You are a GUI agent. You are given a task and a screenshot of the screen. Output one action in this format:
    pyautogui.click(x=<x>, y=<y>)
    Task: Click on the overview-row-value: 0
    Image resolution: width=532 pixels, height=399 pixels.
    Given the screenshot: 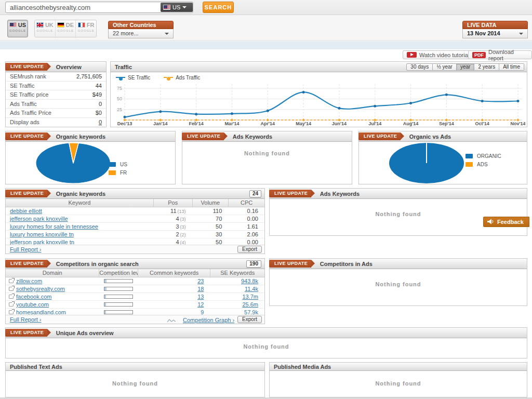 What is the action you would take?
    pyautogui.click(x=100, y=123)
    